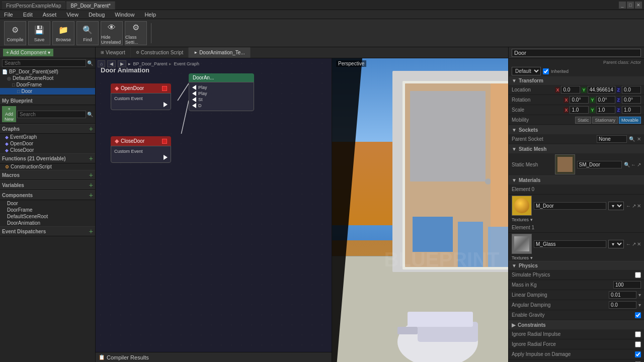 This screenshot has width=644, height=362. Describe the element at coordinates (165, 141) in the screenshot. I see `closedoor-close-btn` at that location.